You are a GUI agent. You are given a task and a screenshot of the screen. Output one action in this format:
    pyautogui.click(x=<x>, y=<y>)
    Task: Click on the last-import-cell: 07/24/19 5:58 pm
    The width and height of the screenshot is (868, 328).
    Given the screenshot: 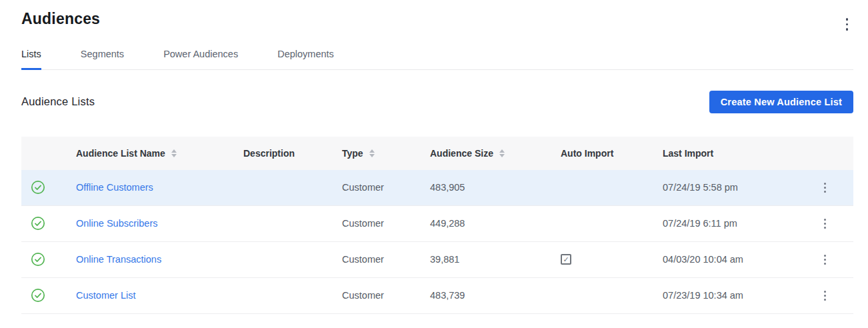 What is the action you would take?
    pyautogui.click(x=729, y=187)
    